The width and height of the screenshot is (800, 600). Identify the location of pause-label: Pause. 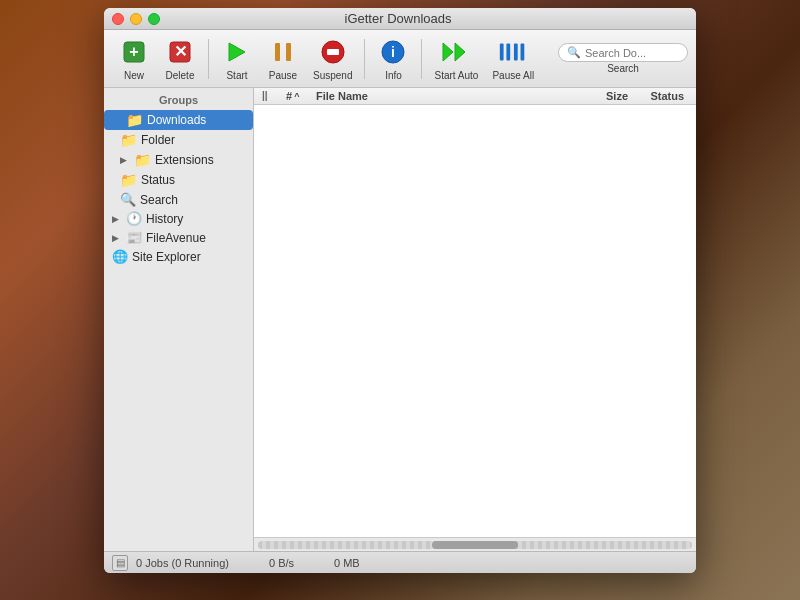
(283, 76).